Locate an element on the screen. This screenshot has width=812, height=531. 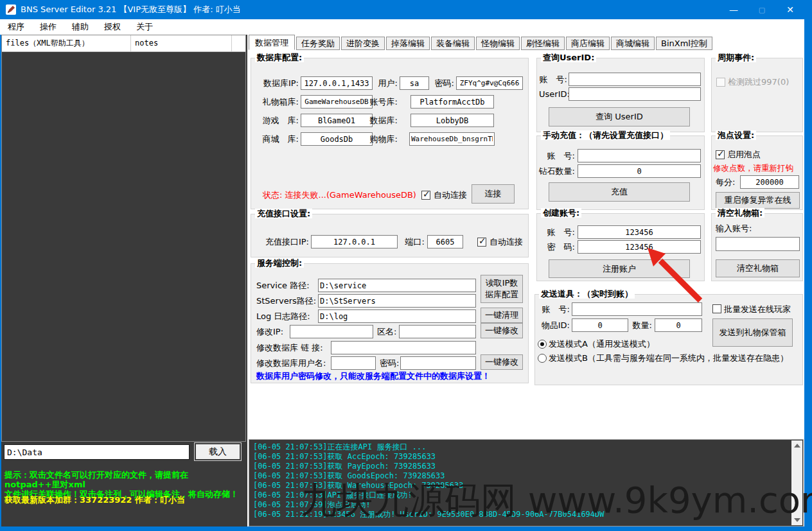
menu-item-authorize: 授权 is located at coordinates (112, 27).